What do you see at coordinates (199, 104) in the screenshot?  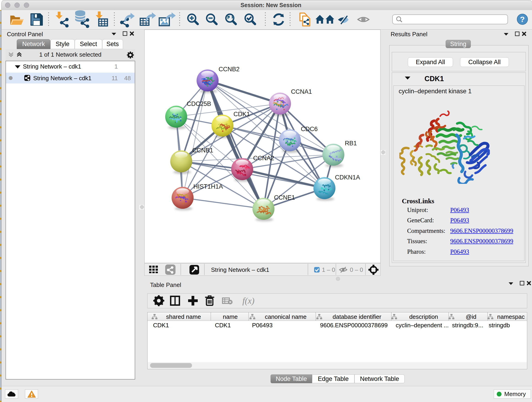 I see `svg-text: CDC25B` at bounding box center [199, 104].